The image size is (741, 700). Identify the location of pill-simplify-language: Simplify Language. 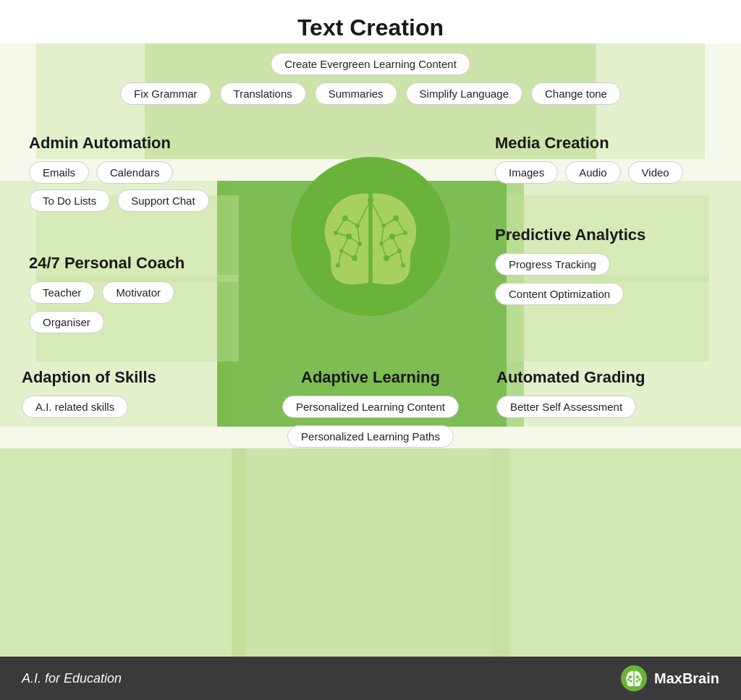
(465, 94).